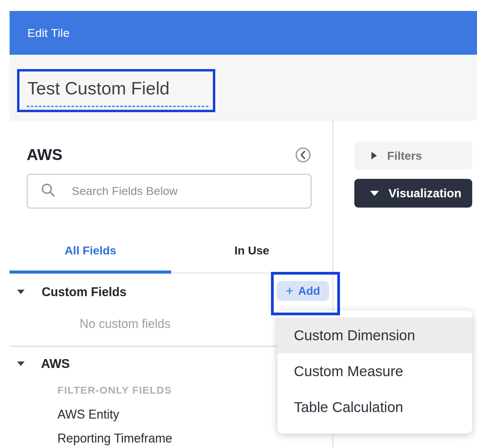  What do you see at coordinates (309, 291) in the screenshot?
I see `add-button-label: Add` at bounding box center [309, 291].